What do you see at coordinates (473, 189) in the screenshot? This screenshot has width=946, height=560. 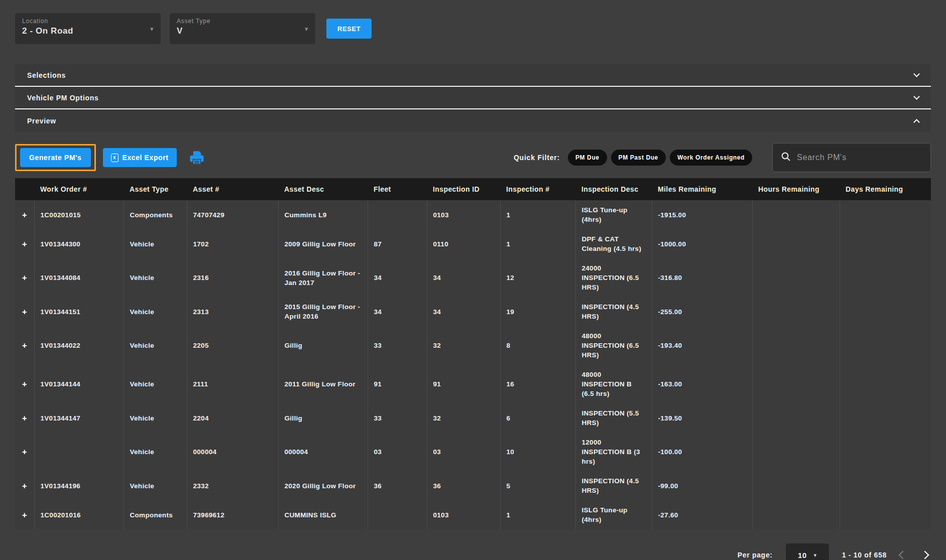 I see `table-header-row: Work Order #Asset TypeAsset #Asset DescF…` at bounding box center [473, 189].